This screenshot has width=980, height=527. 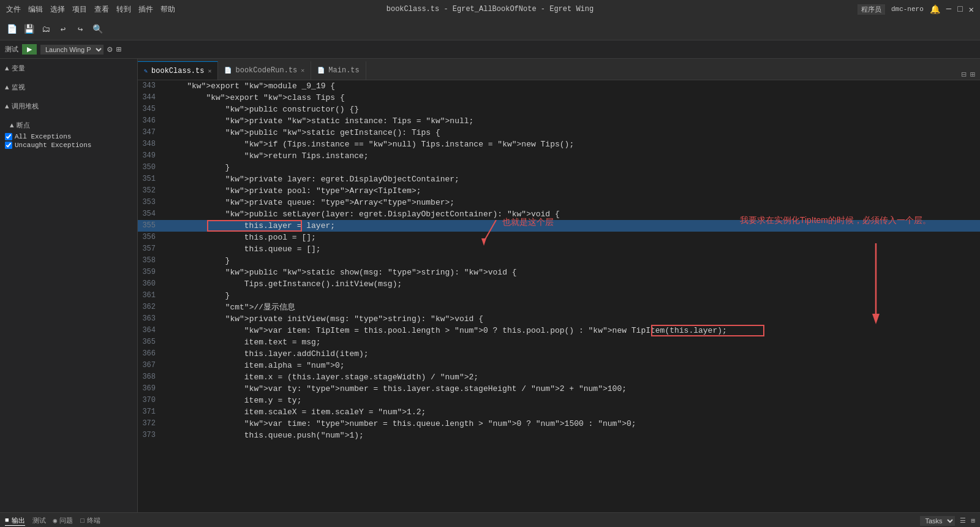 What do you see at coordinates (69, 145) in the screenshot?
I see `bp-uncaught-exceptions: Uncaught Exceptions` at bounding box center [69, 145].